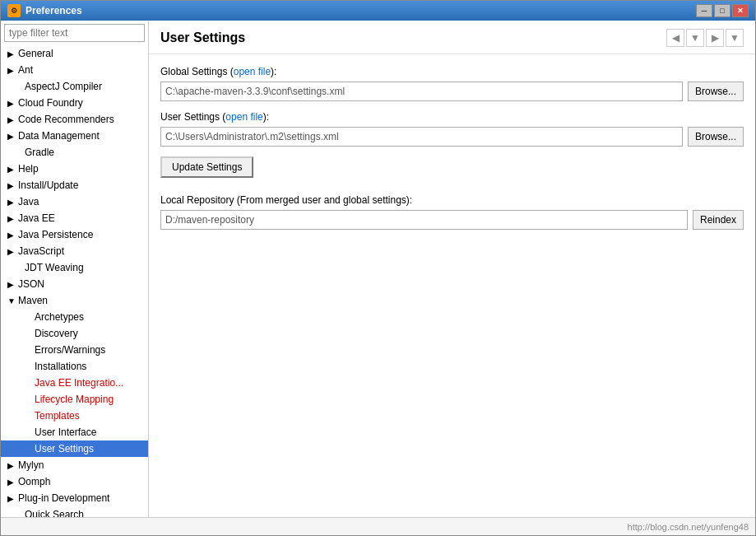 This screenshot has width=756, height=536. What do you see at coordinates (74, 251) in the screenshot?
I see `tree-item-javascript: ▶ JavaScript` at bounding box center [74, 251].